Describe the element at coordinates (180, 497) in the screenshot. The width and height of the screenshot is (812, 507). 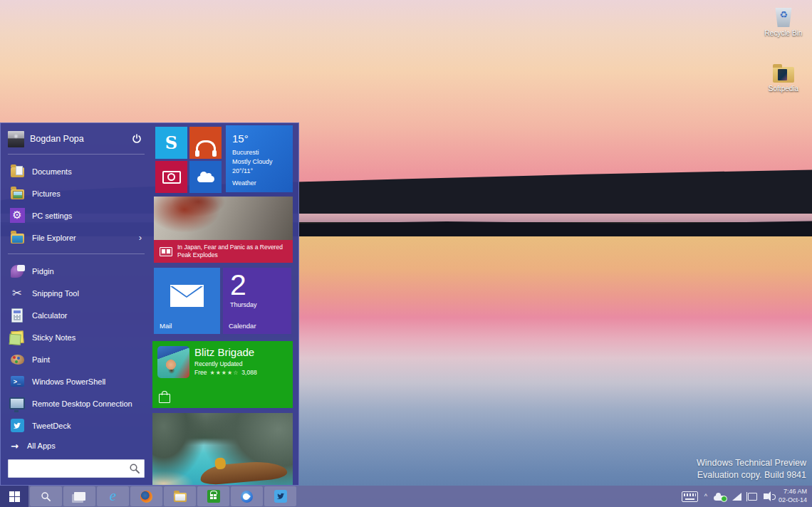
I see `file-explorer-icon` at that location.